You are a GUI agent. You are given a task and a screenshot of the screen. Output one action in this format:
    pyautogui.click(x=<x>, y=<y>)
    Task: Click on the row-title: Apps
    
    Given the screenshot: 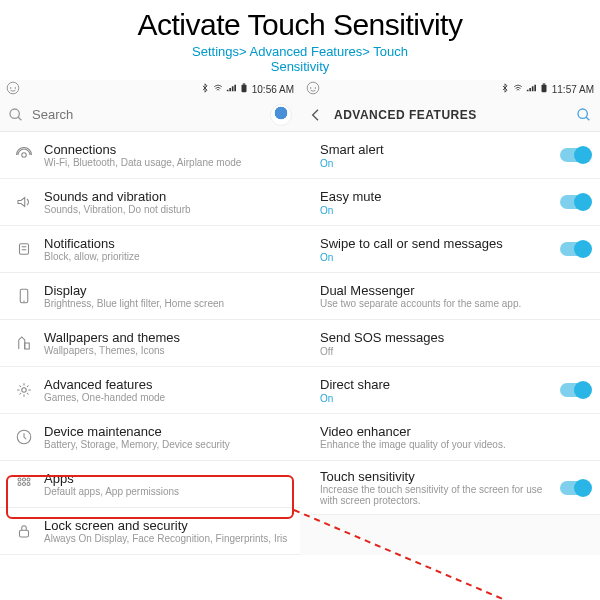 What is the action you would take?
    pyautogui.click(x=167, y=478)
    